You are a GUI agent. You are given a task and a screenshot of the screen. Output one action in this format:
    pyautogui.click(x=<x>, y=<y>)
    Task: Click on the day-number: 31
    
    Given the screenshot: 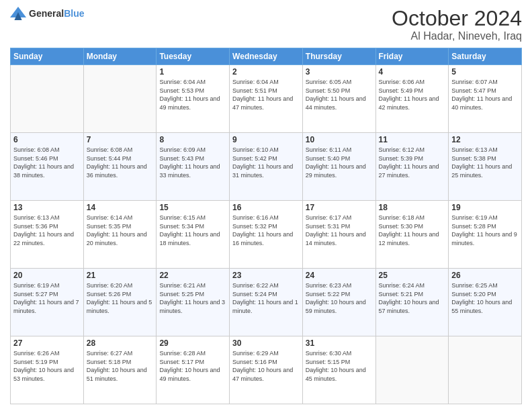 What is the action you would take?
    pyautogui.click(x=339, y=343)
    